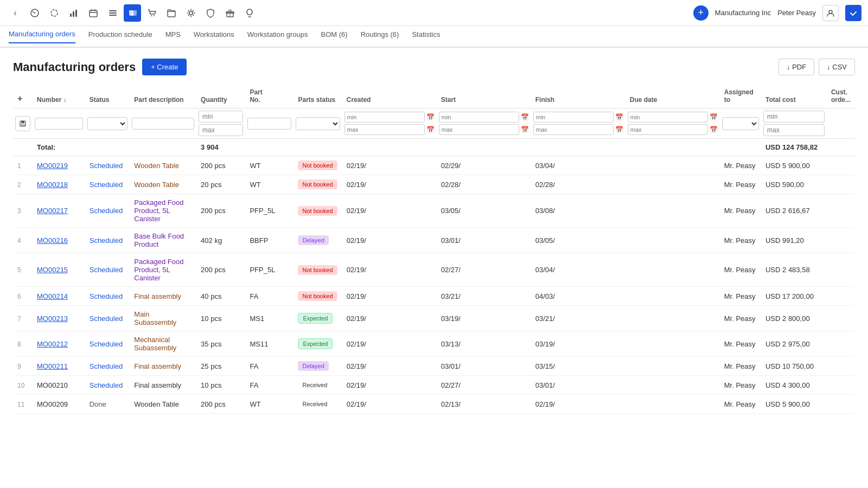  Describe the element at coordinates (479, 117) in the screenshot. I see `filter-start-min` at that location.